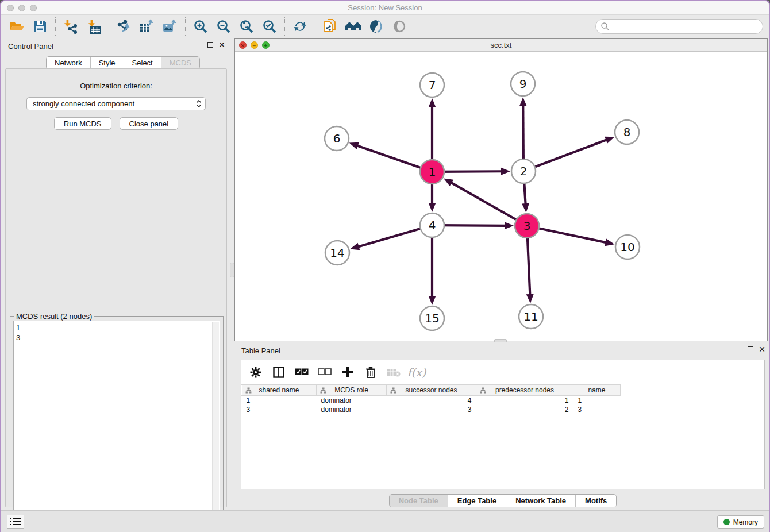 This screenshot has width=770, height=532. Describe the element at coordinates (525, 410) in the screenshot. I see `table-cell: 2` at that location.